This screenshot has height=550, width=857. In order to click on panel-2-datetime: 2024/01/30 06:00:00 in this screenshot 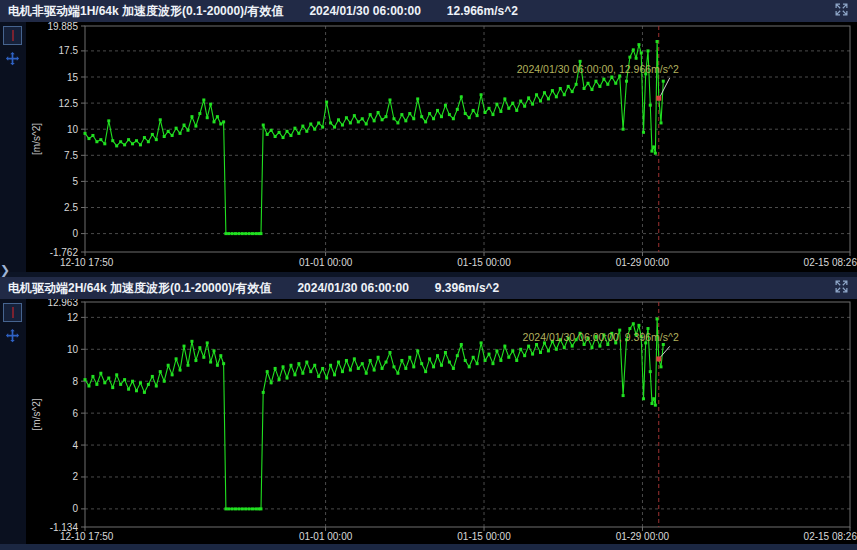, I will do `click(352, 288)`.